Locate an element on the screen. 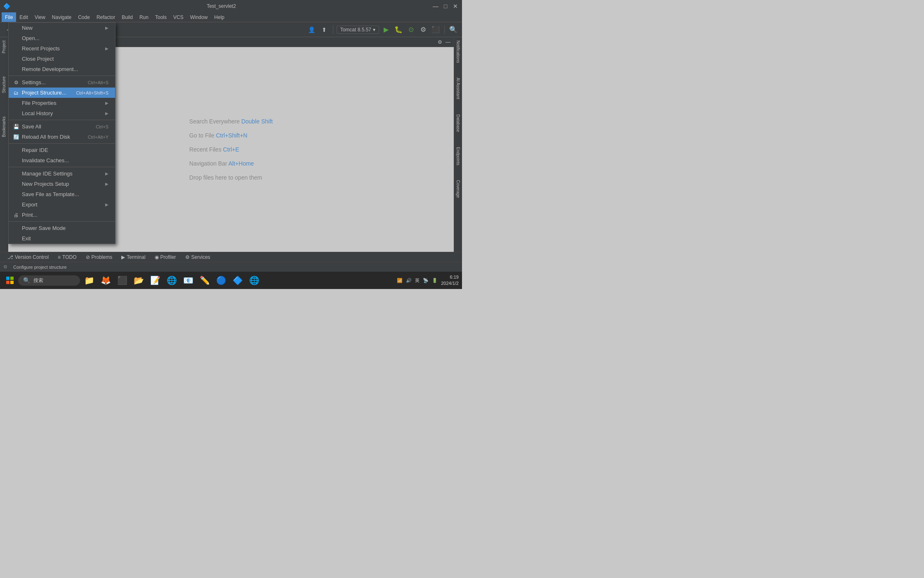 This screenshot has height=578, width=924. menu-file: File is located at coordinates (9, 17).